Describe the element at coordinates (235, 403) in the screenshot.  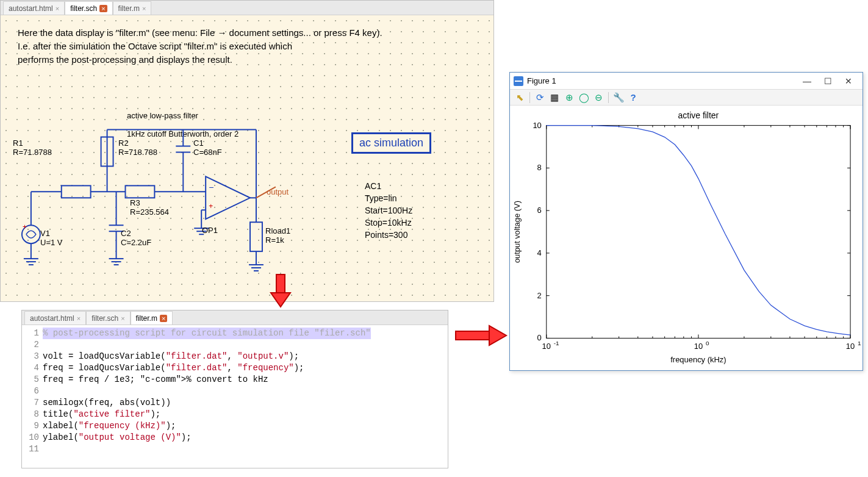
I see `code-line: 7semilogx(freq, abs(volt))` at that location.